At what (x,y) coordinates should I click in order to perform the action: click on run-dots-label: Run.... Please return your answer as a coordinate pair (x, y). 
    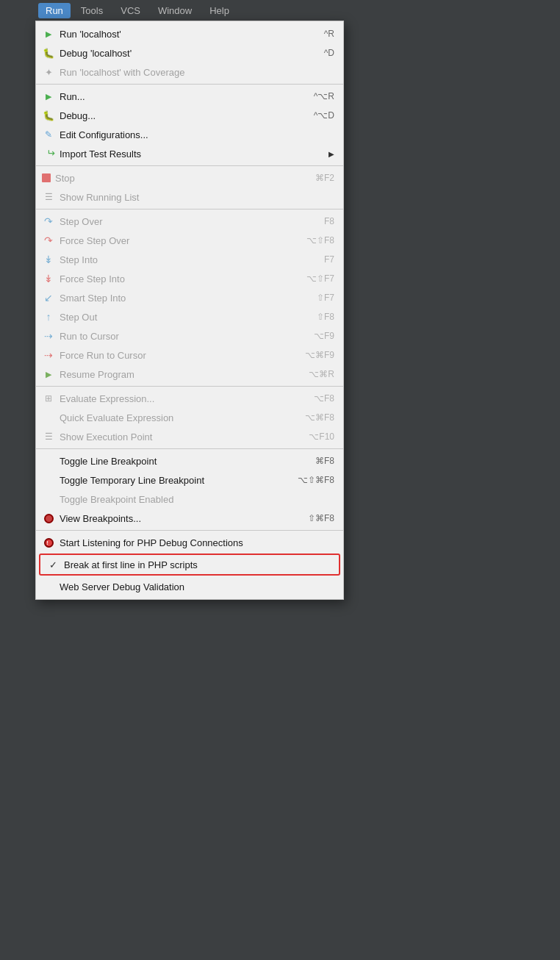
    Looking at the image, I should click on (72, 97).